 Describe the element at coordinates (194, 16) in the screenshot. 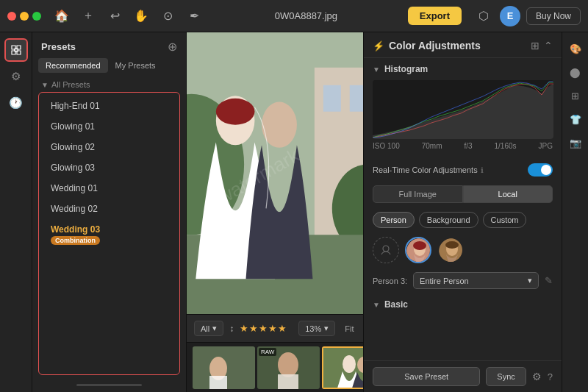

I see `eyedropper-icon: ✒` at that location.